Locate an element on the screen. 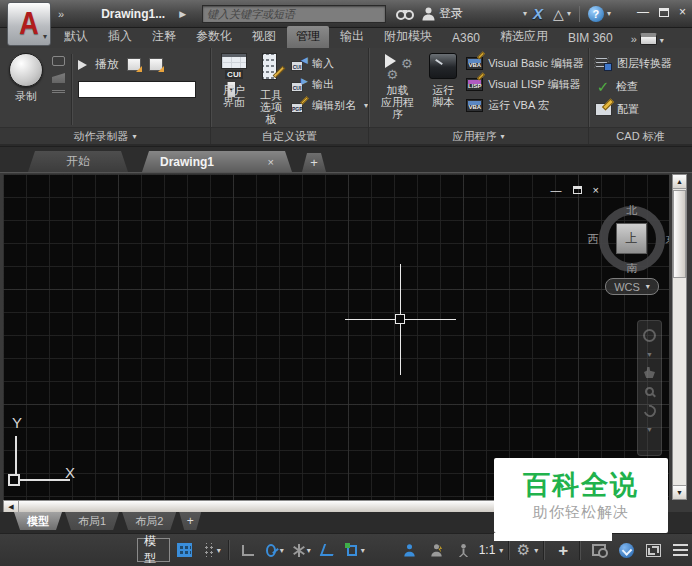  isometric-dropdown-icon: ▾ is located at coordinates (309, 550).